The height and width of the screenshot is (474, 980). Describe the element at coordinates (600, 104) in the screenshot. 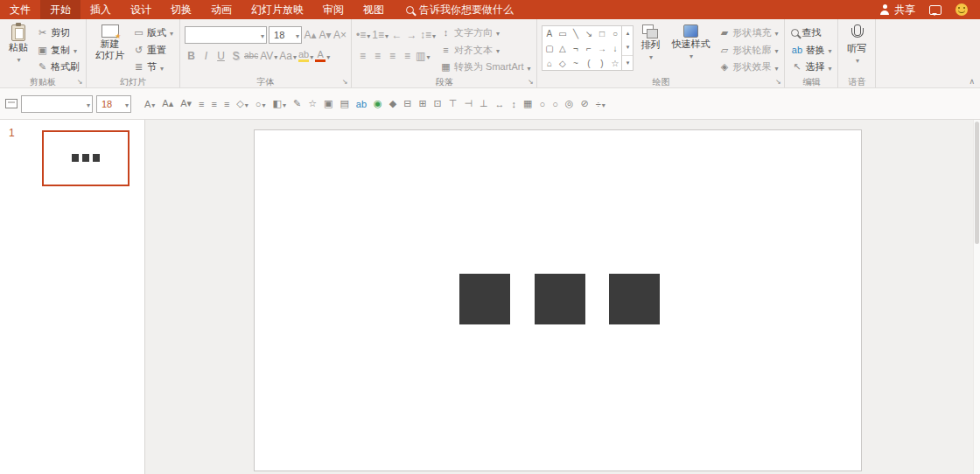

I see `more-tools-icon: ÷` at that location.